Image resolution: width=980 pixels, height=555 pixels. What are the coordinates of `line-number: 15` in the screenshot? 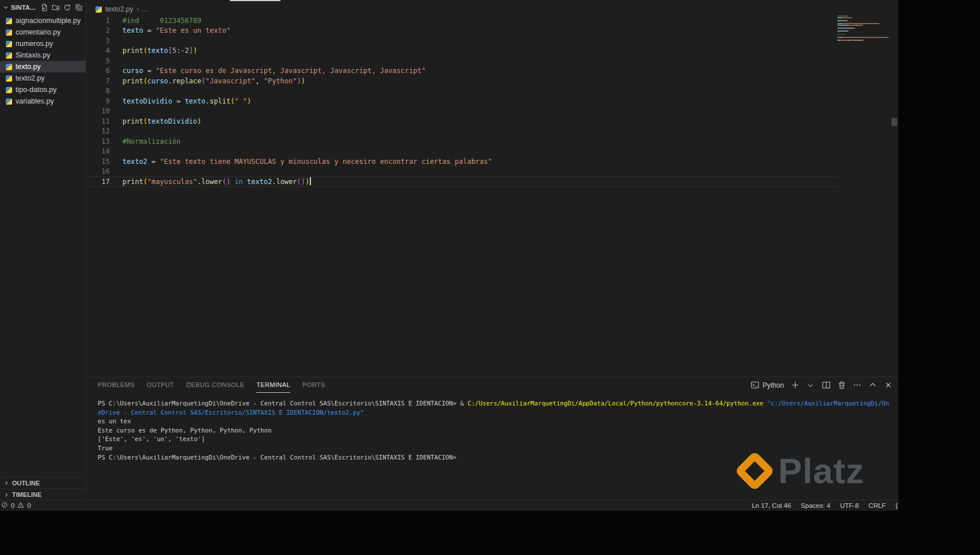 It's located at (98, 162).